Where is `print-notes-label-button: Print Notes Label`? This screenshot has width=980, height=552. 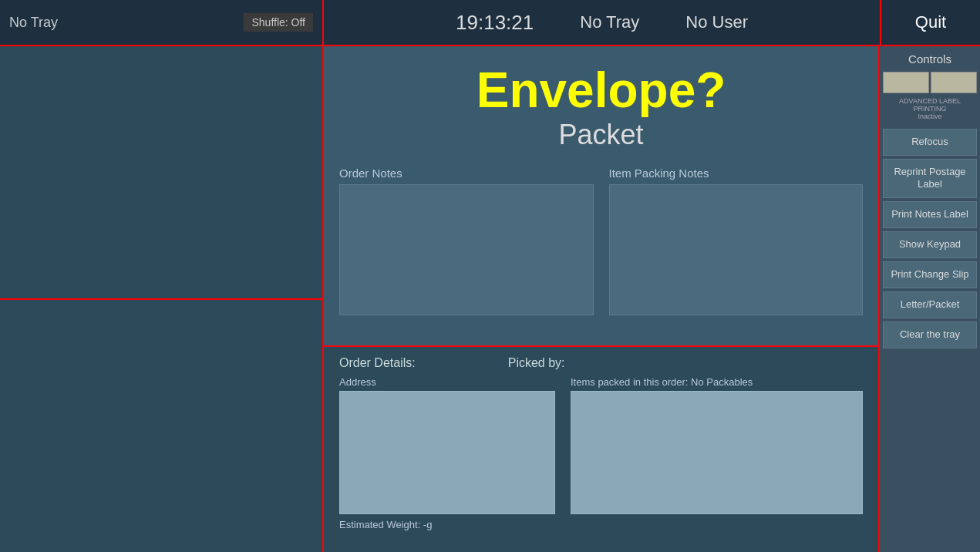
print-notes-label-button: Print Notes Label is located at coordinates (930, 214).